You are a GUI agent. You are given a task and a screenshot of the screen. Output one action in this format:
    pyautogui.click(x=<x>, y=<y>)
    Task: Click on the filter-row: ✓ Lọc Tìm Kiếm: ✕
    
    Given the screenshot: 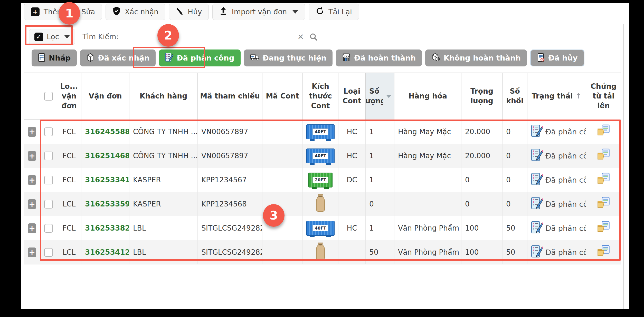 What is the action you would take?
    pyautogui.click(x=324, y=37)
    